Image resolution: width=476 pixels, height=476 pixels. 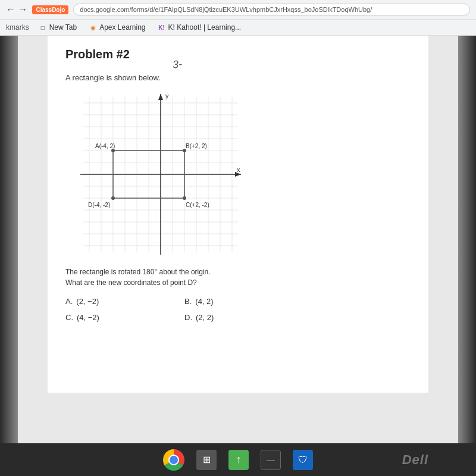 I want to click on handwritten-annotation: 3-, so click(x=177, y=64).